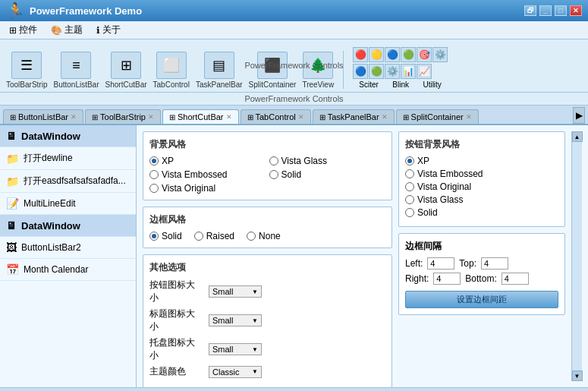 This screenshot has width=588, height=391. Describe the element at coordinates (276, 117) in the screenshot. I see `tab-tabcontrol: ⊞ TabControl ✕` at that location.